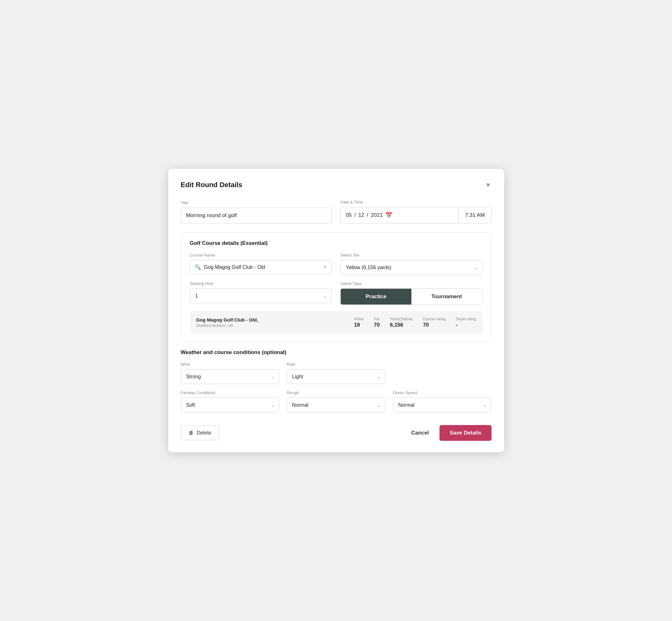 The image size is (672, 621). Describe the element at coordinates (336, 393) in the screenshot. I see `rough-label: Rough` at that location.